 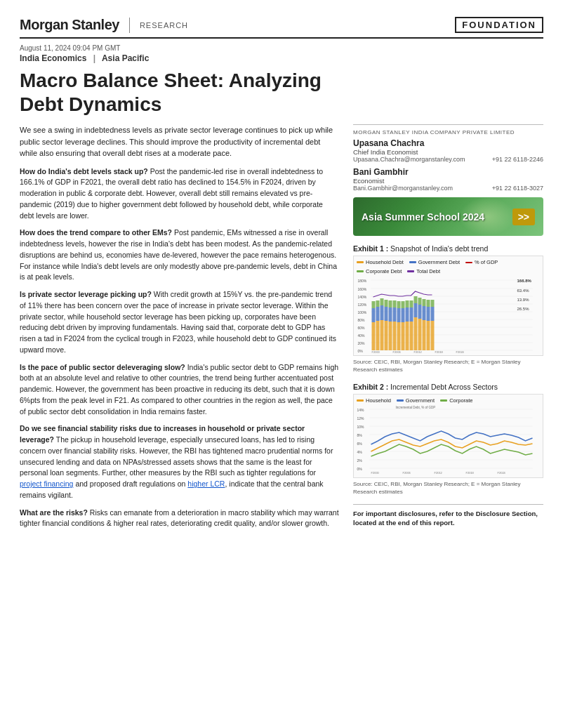 I want to click on legend-government: Government Debt, so click(x=435, y=263).